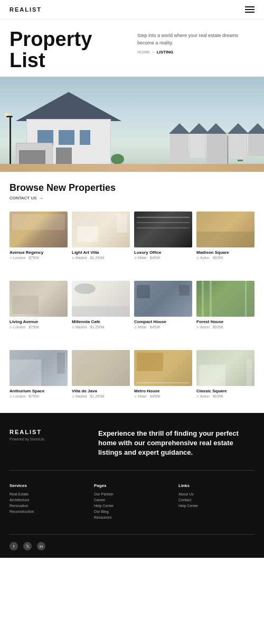 The width and height of the screenshot is (264, 644). Describe the element at coordinates (225, 374) in the screenshot. I see `property-card: Classic Square⊙ Aston$935K` at that location.